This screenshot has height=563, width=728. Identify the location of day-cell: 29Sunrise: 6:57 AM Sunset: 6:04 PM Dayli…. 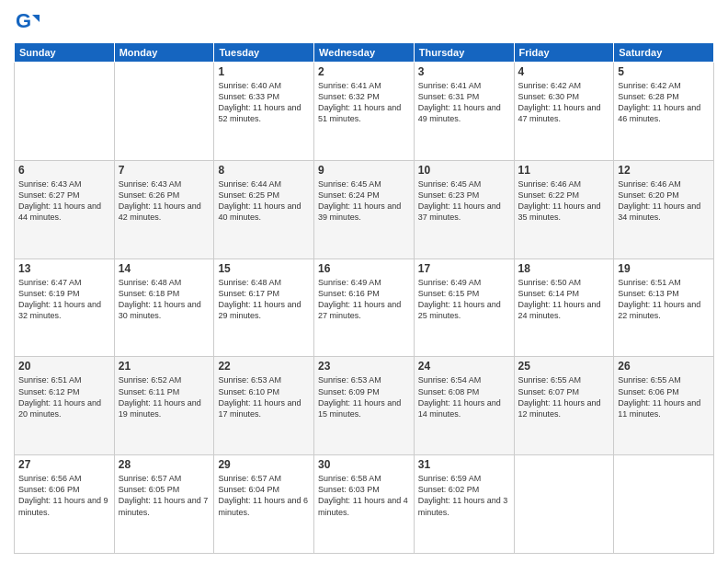
(265, 504).